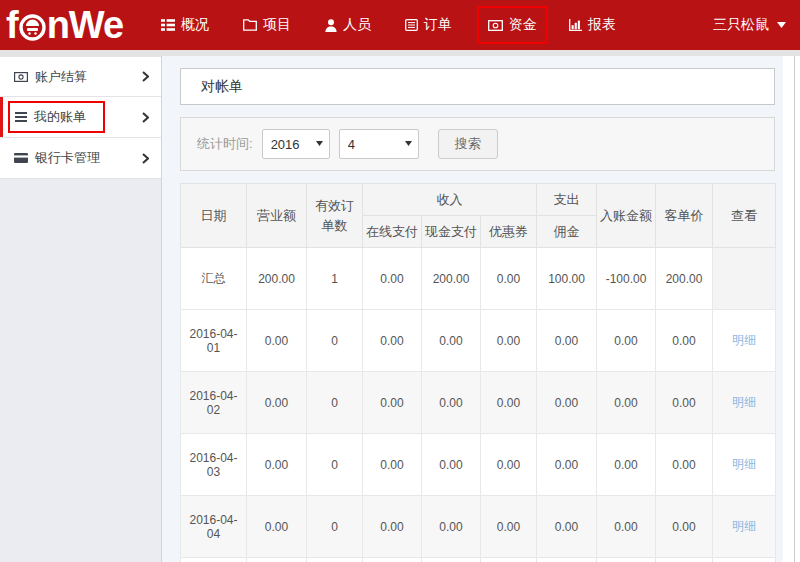 The width and height of the screenshot is (800, 562). Describe the element at coordinates (357, 25) in the screenshot. I see `nav-label: 人员` at that location.